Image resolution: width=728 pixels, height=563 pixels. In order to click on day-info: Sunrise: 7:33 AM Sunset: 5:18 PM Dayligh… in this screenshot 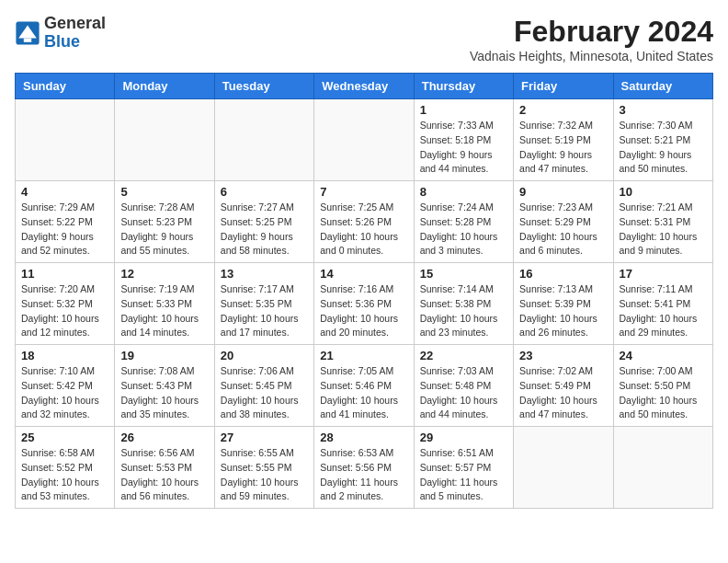, I will do `click(463, 147)`.